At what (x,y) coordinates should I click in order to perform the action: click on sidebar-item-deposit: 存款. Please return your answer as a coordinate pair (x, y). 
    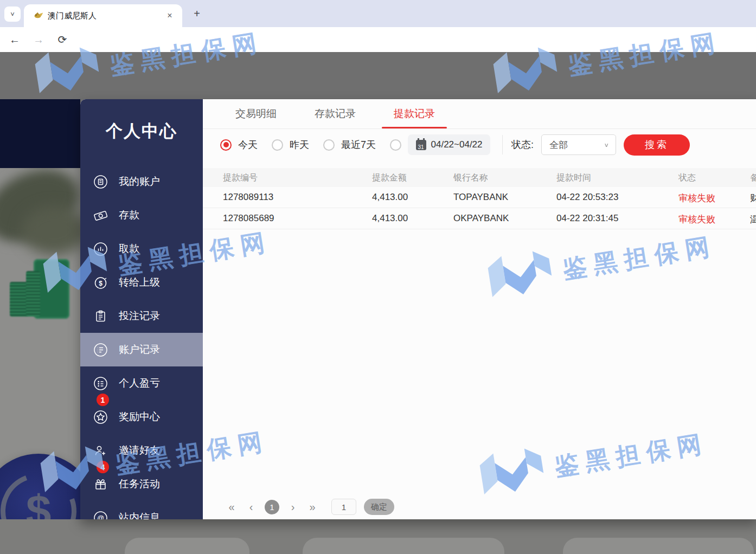
    Looking at the image, I should click on (142, 215).